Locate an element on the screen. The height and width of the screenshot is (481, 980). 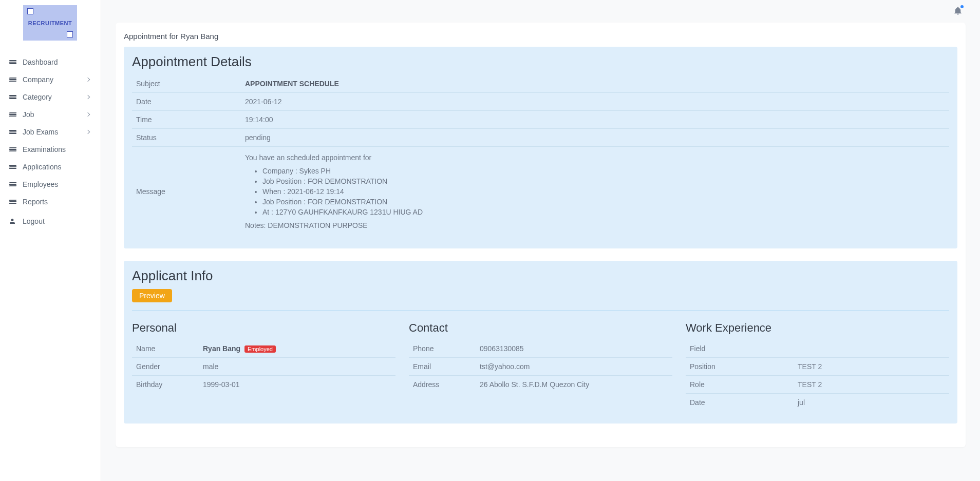
applicant-heading: Applicant Info is located at coordinates (540, 276).